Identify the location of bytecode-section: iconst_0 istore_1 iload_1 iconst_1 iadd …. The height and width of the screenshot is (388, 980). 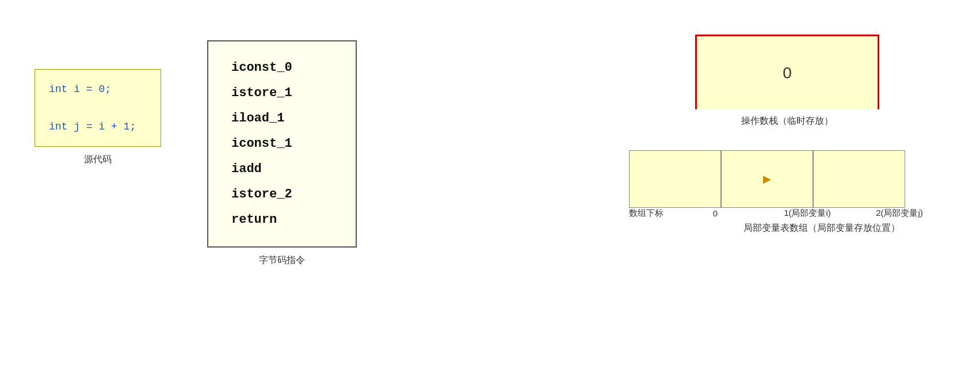
(282, 153).